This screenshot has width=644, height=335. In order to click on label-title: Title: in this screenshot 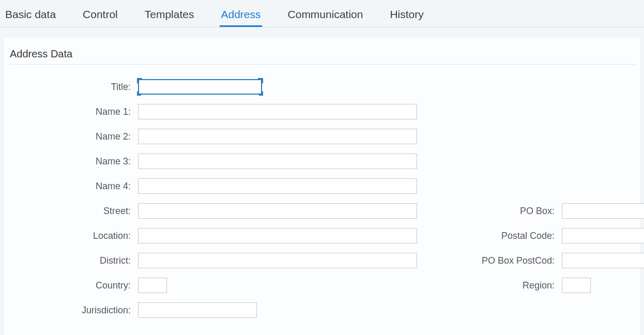, I will do `click(73, 87)`.